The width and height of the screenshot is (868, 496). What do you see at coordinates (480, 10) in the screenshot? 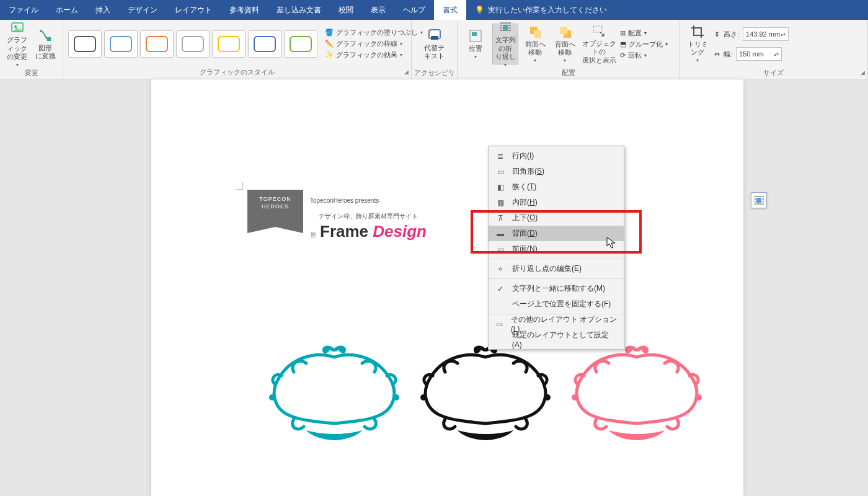
I see `lightbulb-icon: 💡` at bounding box center [480, 10].